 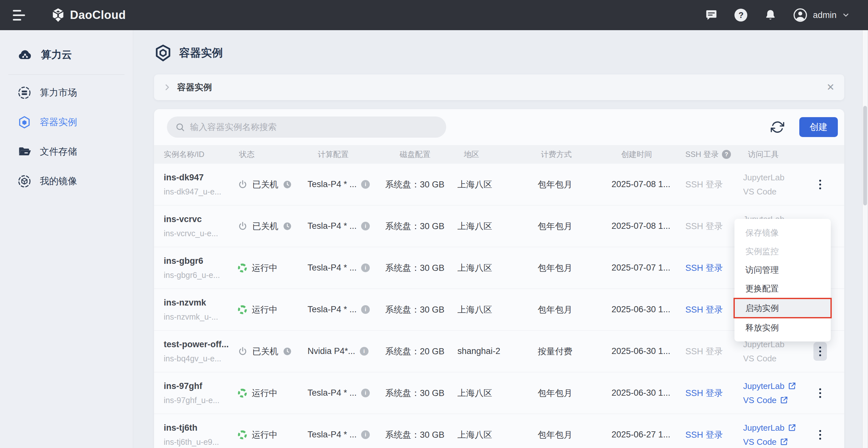 I want to click on hamburger-menu-icon, so click(x=22, y=15).